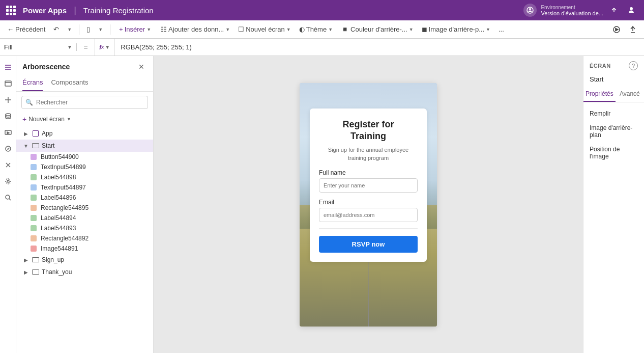 This screenshot has width=644, height=353. I want to click on menu-icon-btn, so click(8, 67).